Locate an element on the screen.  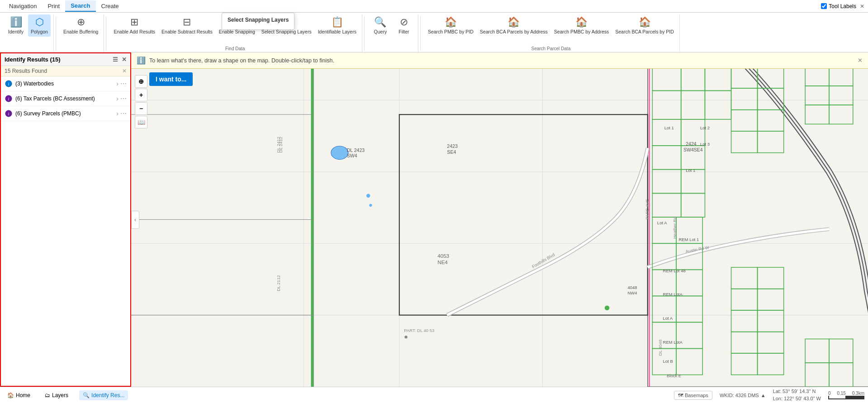
basemaps-icon: 🗺 is located at coordinates (680, 395).